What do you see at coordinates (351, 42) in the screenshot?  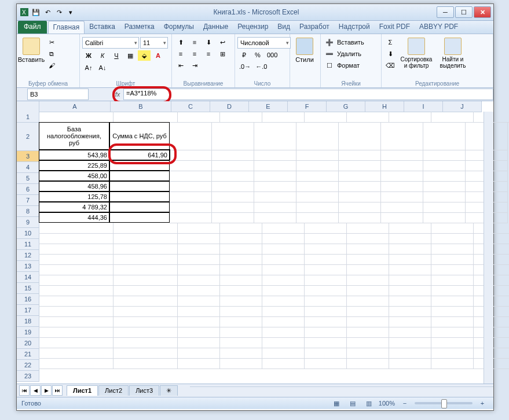 I see `insert-cells-button: ➕Вставить` at bounding box center [351, 42].